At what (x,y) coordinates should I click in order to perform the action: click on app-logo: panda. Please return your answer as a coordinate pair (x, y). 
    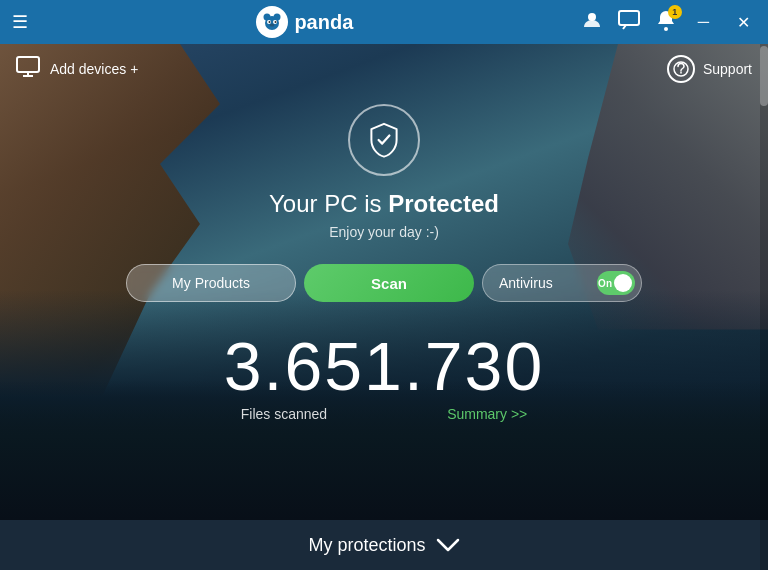
    Looking at the image, I should click on (304, 22).